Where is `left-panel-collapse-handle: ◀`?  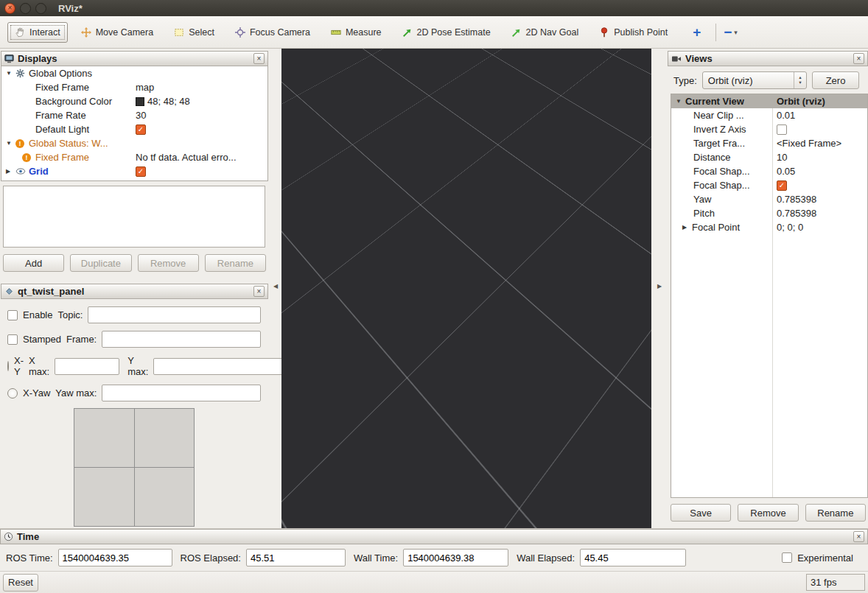 left-panel-collapse-handle: ◀ is located at coordinates (276, 289).